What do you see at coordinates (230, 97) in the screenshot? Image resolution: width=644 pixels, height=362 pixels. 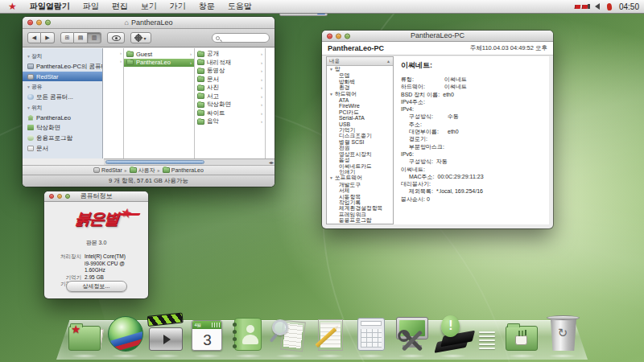 I see `column-item: 서고›` at bounding box center [230, 97].